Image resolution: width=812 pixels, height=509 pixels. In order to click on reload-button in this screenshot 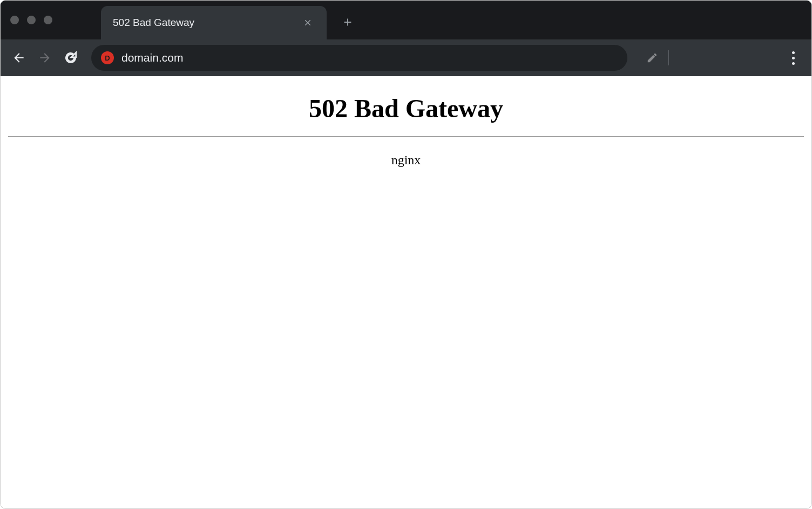, I will do `click(71, 58)`.